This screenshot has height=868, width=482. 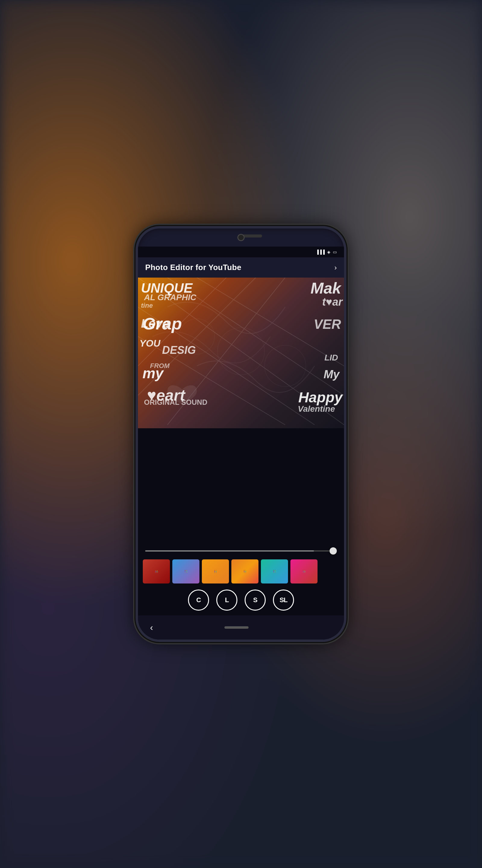 I want to click on image-canvas: UNIQUEAL GRAPHICtineMakt♥arGrapLoveVERYO…, so click(x=241, y=353).